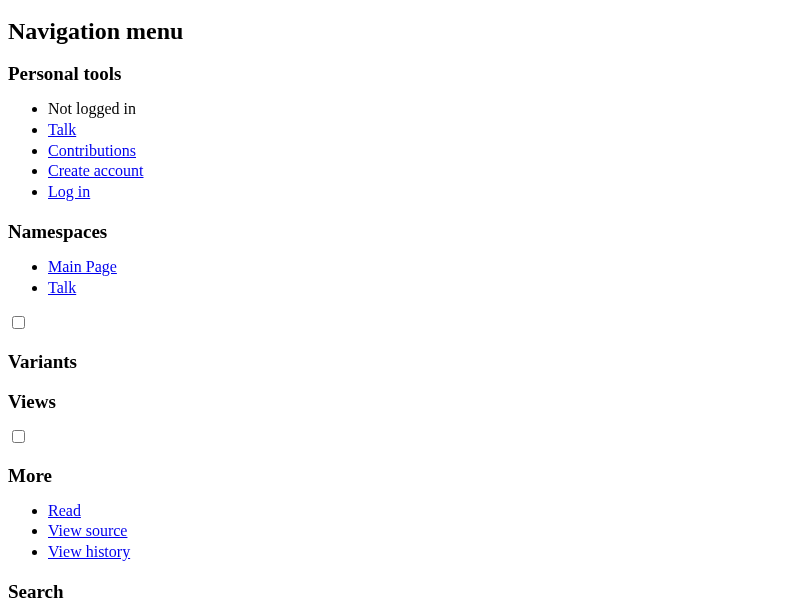  What do you see at coordinates (420, 110) in the screenshot?
I see `list-item: Not logged in` at bounding box center [420, 110].